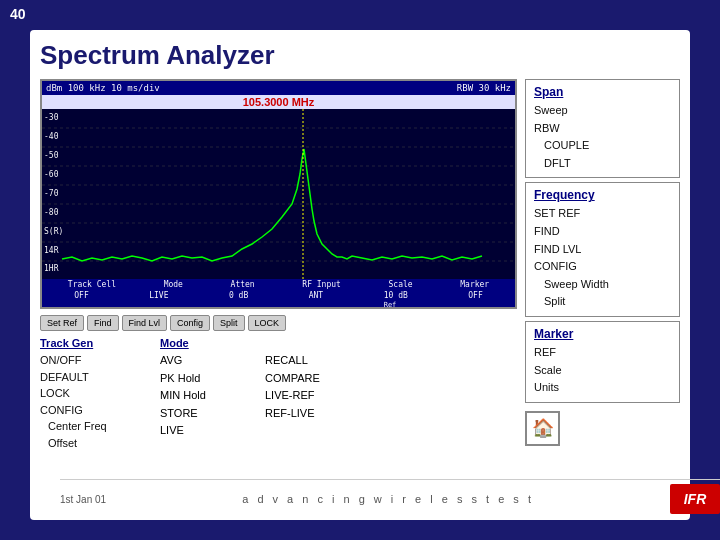 This screenshot has height=540, width=720. I want to click on footer-rfinput-val: ANT, so click(316, 300).